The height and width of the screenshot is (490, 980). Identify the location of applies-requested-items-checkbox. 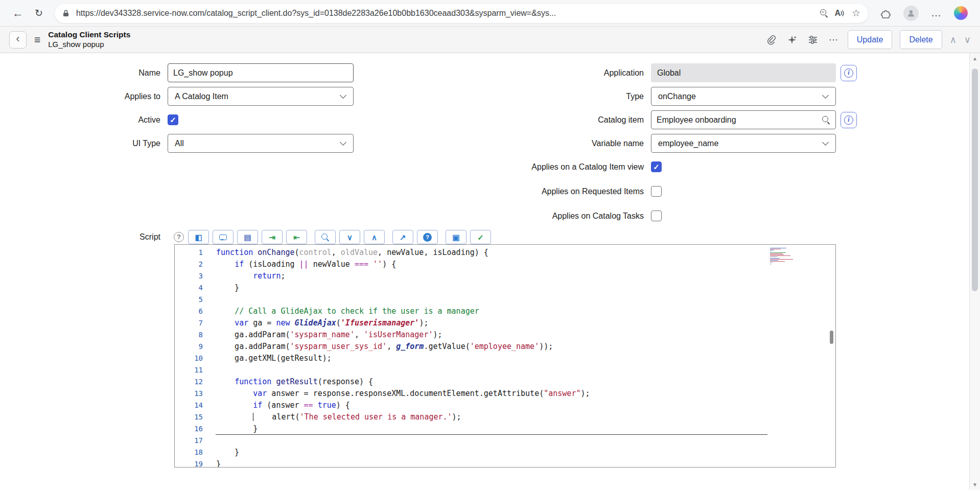
(656, 191).